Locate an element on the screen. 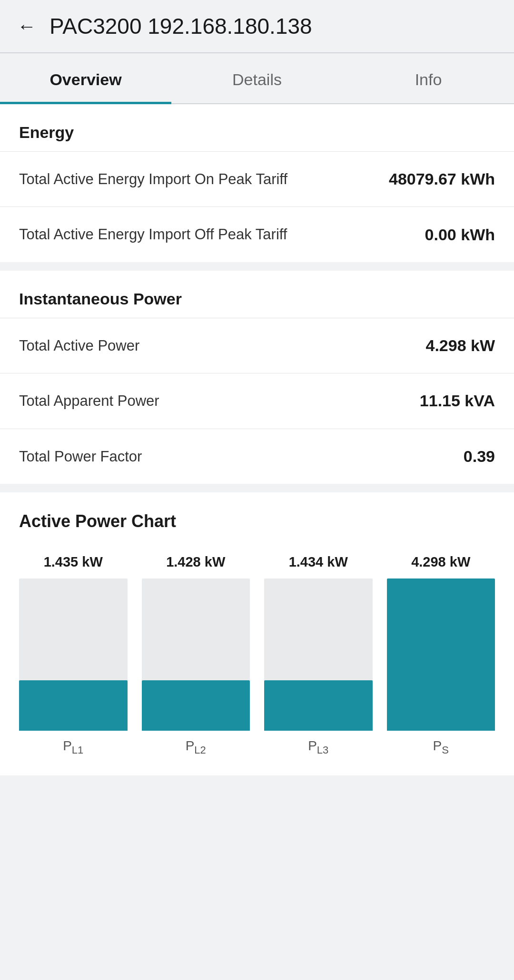 Image resolution: width=514 pixels, height=980 pixels. bar-axis-label: PS is located at coordinates (441, 747).